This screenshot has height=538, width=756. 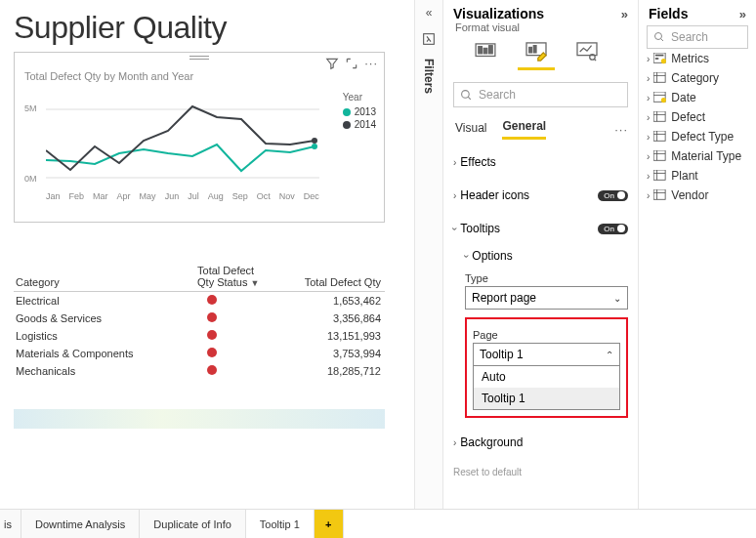 What do you see at coordinates (684, 98) in the screenshot?
I see `field-label: Date` at bounding box center [684, 98].